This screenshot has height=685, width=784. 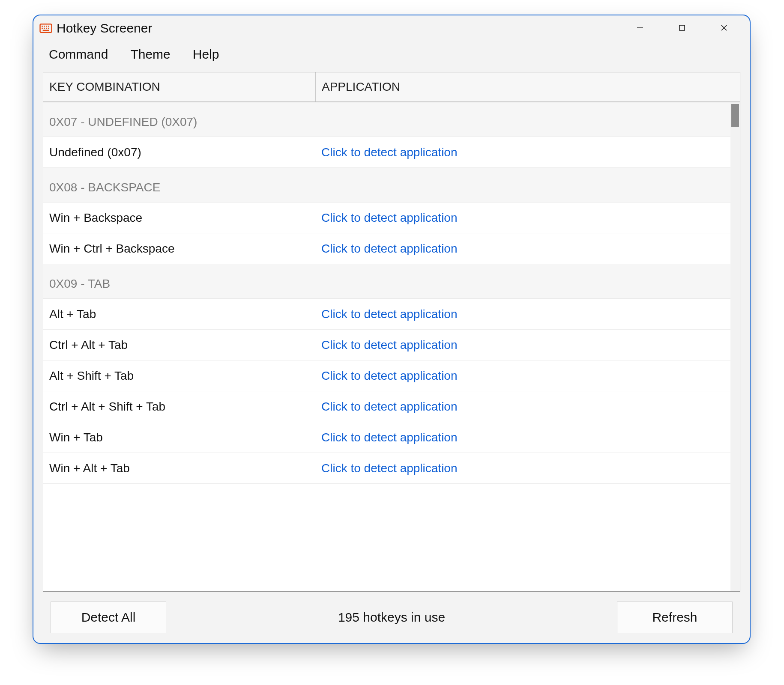 What do you see at coordinates (387, 438) in the screenshot?
I see `table-row: Win + TabClick to detect application` at bounding box center [387, 438].